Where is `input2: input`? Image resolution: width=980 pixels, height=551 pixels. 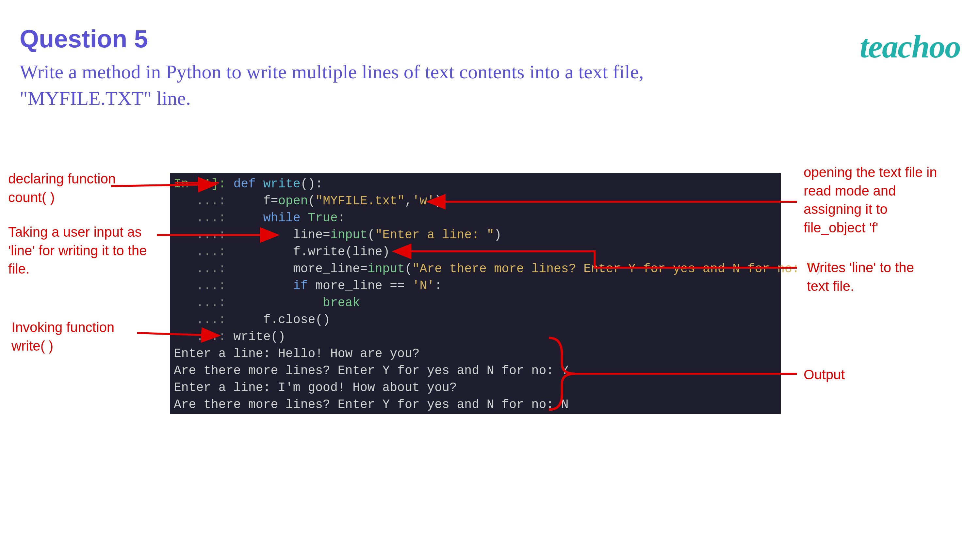
input2: input is located at coordinates (386, 268).